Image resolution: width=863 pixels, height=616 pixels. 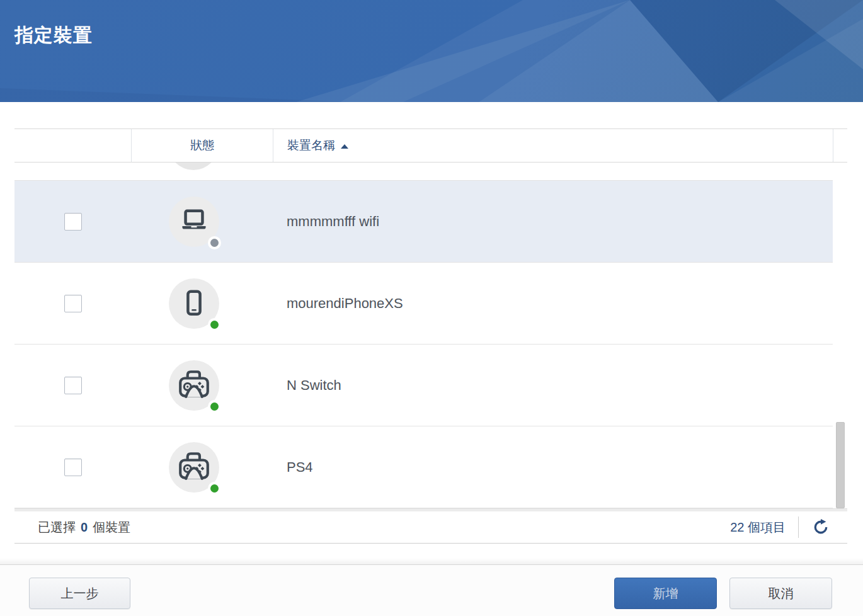 I want to click on table-row: mourendiPhoneXS, so click(x=423, y=304).